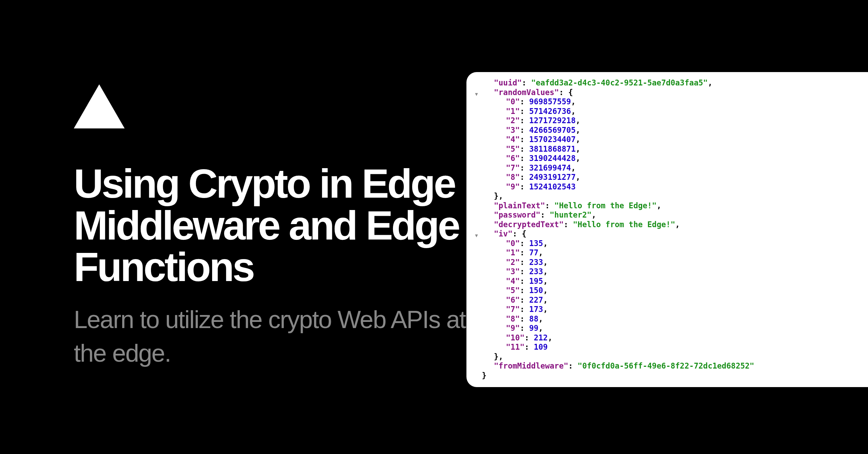 The image size is (868, 454). What do you see at coordinates (508, 83) in the screenshot?
I see `json-key: "uuid"` at bounding box center [508, 83].